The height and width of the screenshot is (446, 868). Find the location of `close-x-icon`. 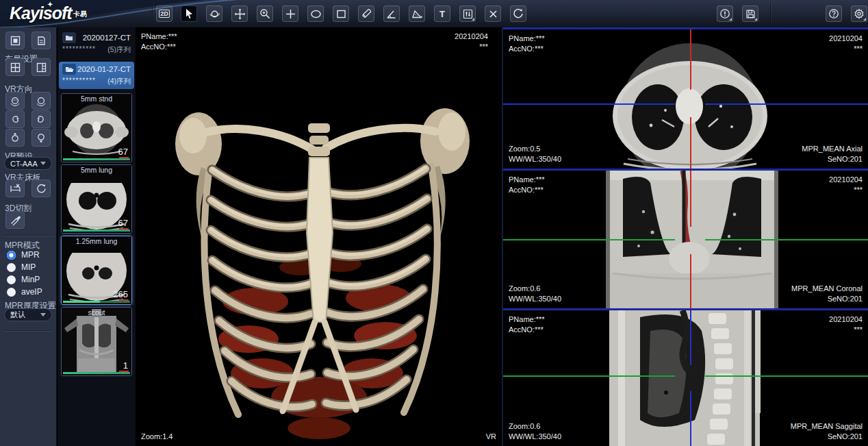

close-x-icon is located at coordinates (493, 14).